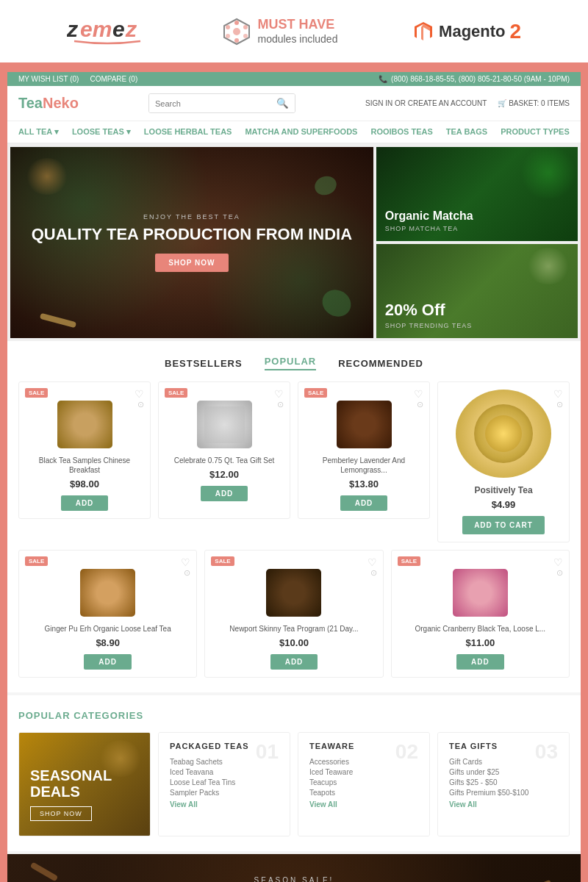 The height and width of the screenshot is (882, 588). What do you see at coordinates (192, 243) in the screenshot?
I see `hero-main: ENJOY THE BEST TEA QUALITY TEA PRODUCTIO…` at bounding box center [192, 243].